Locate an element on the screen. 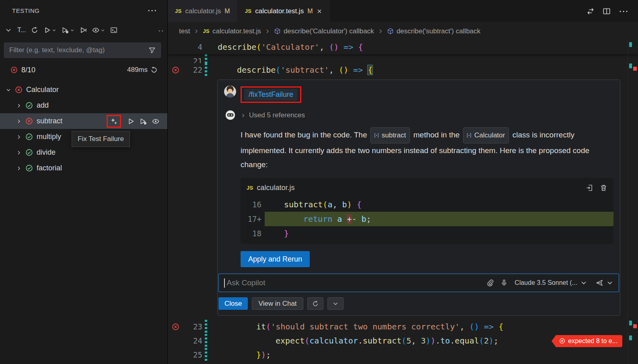 This screenshot has height=364, width=638. modified-badge: M is located at coordinates (227, 11).